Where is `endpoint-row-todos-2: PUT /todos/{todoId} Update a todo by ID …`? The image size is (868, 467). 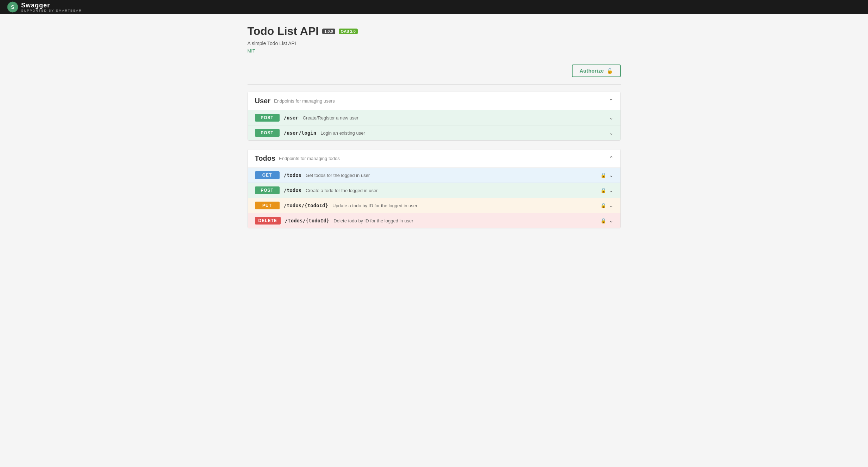
endpoint-row-todos-2: PUT /todos/{todoId} Update a todo by ID … is located at coordinates (434, 206).